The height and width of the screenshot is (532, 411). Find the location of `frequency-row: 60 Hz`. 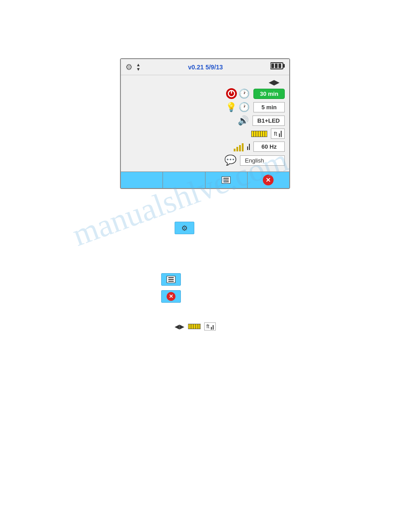

frequency-row: 60 Hz is located at coordinates (205, 147).